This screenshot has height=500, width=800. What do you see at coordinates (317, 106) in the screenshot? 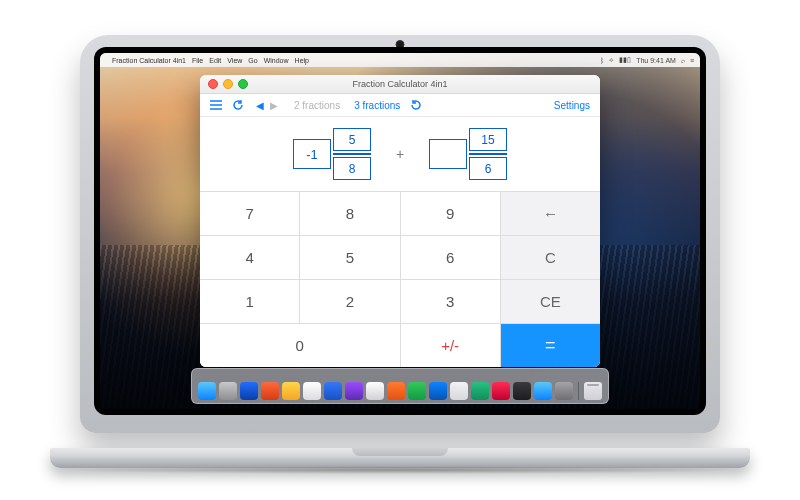
I see `mode-2-fractions: 2 fractions` at bounding box center [317, 106].